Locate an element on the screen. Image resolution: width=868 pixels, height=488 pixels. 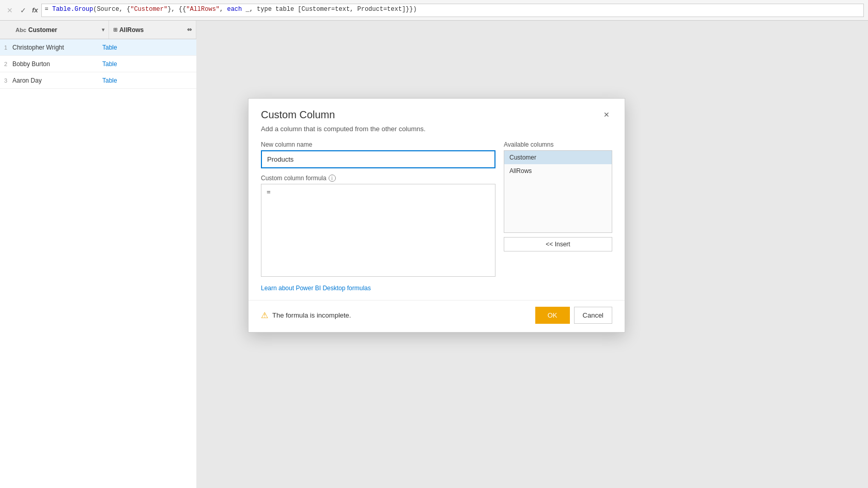
customer-type-icon: Abc is located at coordinates (21, 30).